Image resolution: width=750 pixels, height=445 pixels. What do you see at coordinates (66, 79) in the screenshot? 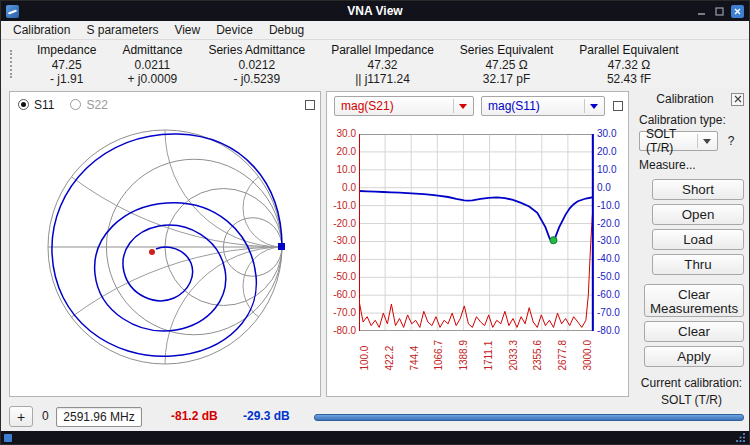
I see `readout-value-2: - j1.91` at bounding box center [66, 79].